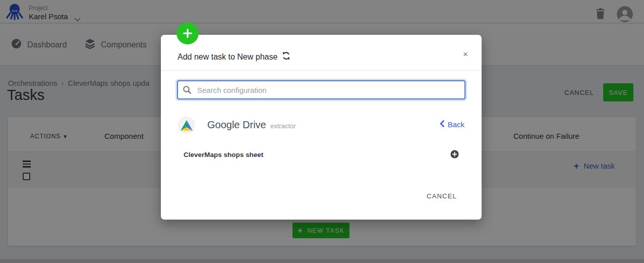 This screenshot has width=644, height=263. I want to click on chevron-left-icon, so click(442, 124).